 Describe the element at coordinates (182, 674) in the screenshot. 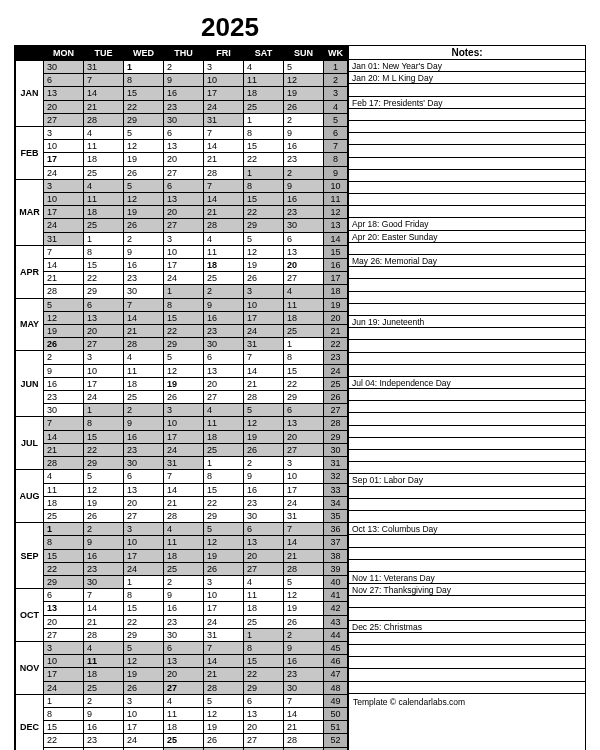

I see `calendar-row: 1718192021222347` at that location.